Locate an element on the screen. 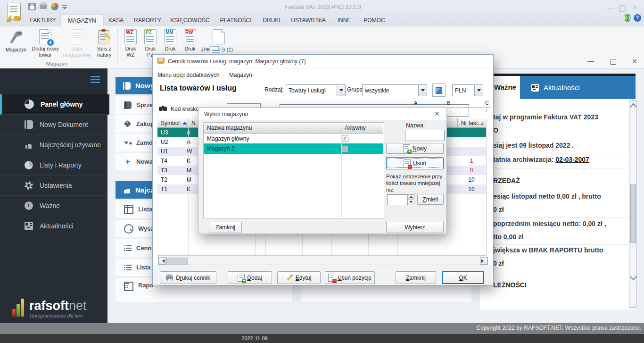  edytuj-button: Edytuj is located at coordinates (299, 277).